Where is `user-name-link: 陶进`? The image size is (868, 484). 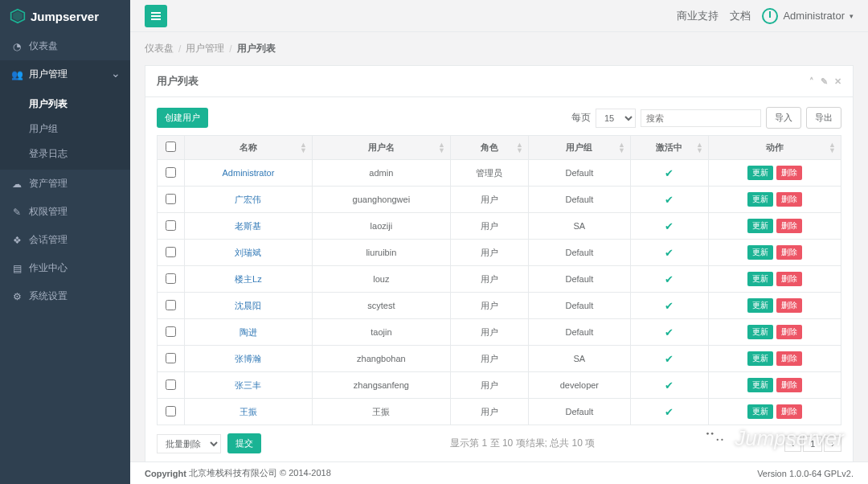 user-name-link: 陶进 is located at coordinates (248, 332).